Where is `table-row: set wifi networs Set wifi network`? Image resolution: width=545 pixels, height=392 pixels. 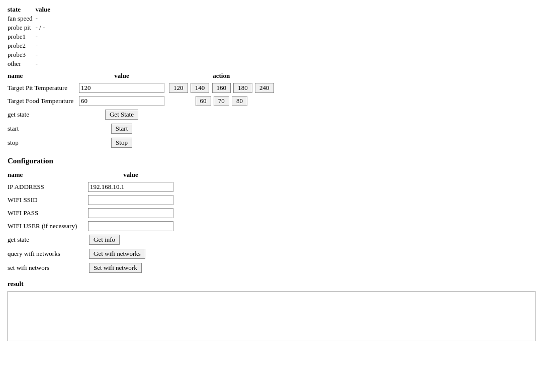
table-row: set wifi networs Set wifi network is located at coordinates (92, 268).